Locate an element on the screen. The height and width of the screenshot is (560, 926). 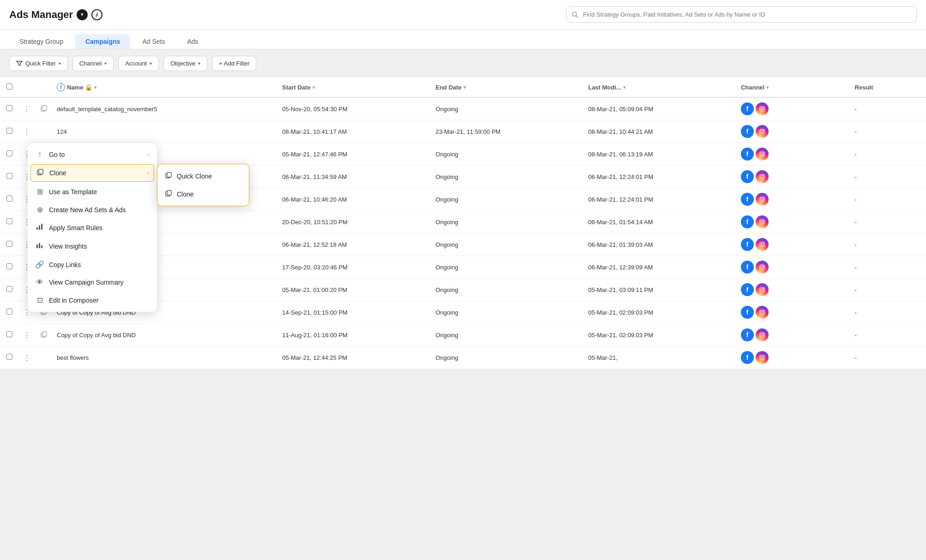
last-modified-sort-icon: ▾ is located at coordinates (624, 88).